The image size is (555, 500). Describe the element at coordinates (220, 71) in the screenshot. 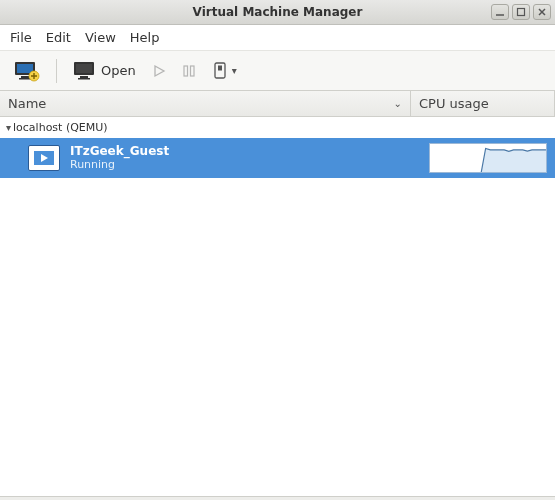

I see `shutdown-icon` at that location.